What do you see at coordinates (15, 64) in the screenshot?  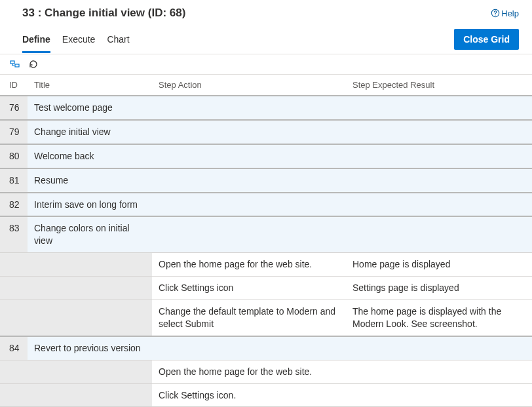 I see `expand-collapse-icon` at bounding box center [15, 64].